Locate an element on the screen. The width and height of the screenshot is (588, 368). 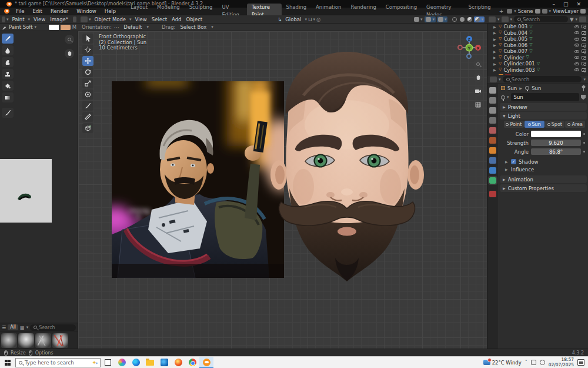
clock-widget: 18:57 02/07/2025 is located at coordinates (561, 363).